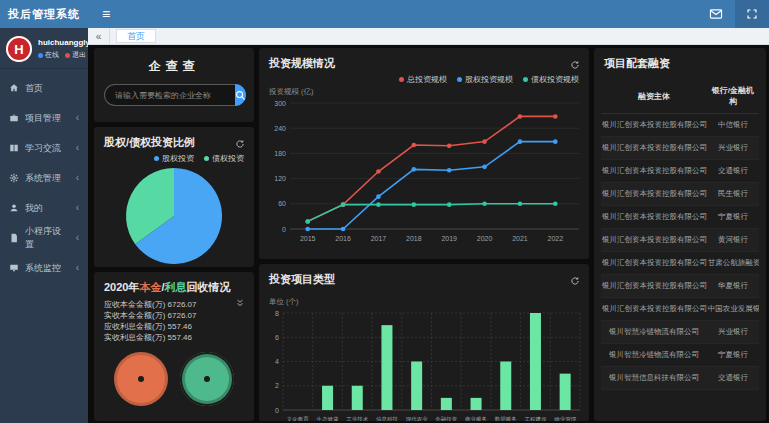 Image resolution: width=769 pixels, height=423 pixels. Describe the element at coordinates (680, 378) in the screenshot. I see `table-row: 银川智慧信息科技有限公司交通银行` at that location.